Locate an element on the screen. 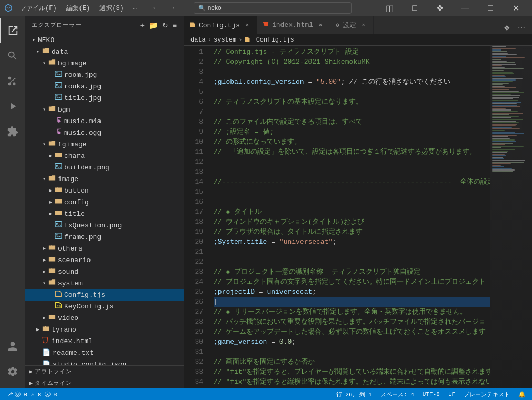  code-line: // ティラノスクリプトの基本設定になります。 is located at coordinates (352, 102).